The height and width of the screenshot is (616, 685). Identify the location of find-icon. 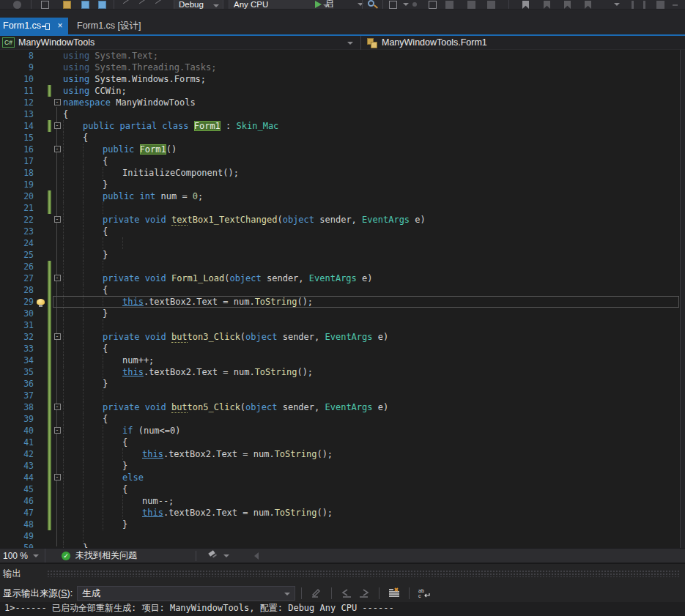
(371, 3).